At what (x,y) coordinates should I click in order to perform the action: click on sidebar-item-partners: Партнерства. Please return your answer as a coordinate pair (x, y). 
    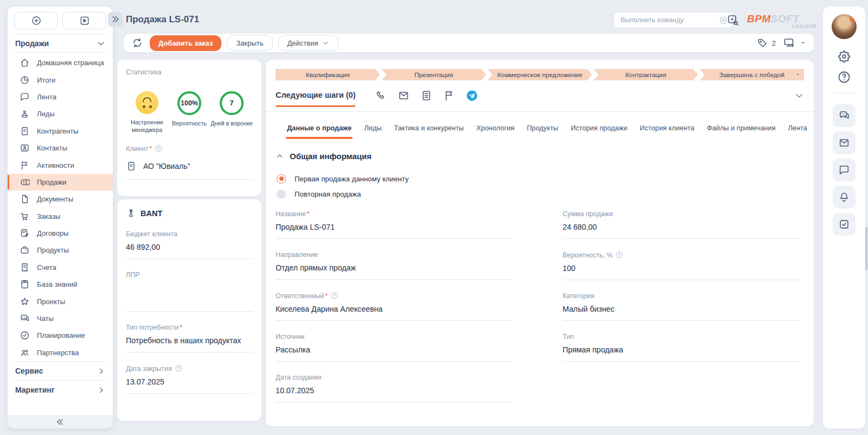
    Looking at the image, I should click on (60, 353).